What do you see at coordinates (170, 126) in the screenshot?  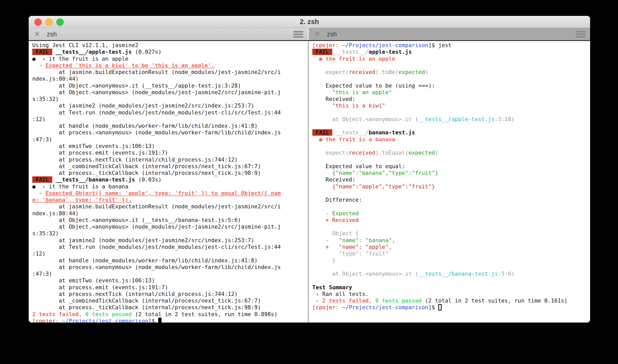 I see `terminal-line: at handle (node_modules/worker-farm/lib/…` at bounding box center [170, 126].